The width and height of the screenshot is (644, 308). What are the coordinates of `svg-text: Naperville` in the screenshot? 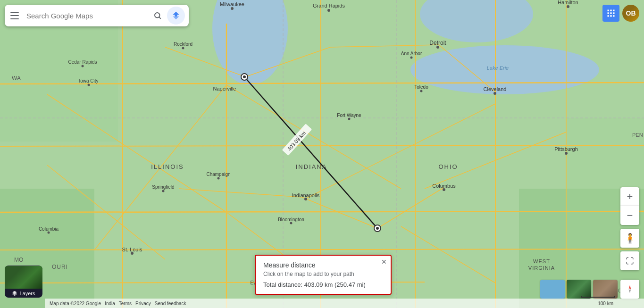 It's located at (225, 89).